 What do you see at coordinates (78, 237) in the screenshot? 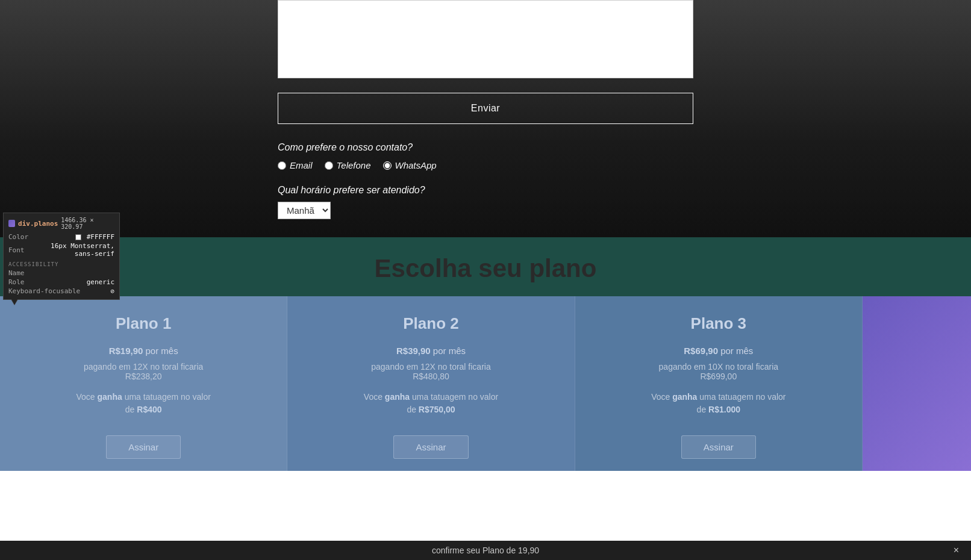
I see `color-swatch` at bounding box center [78, 237].